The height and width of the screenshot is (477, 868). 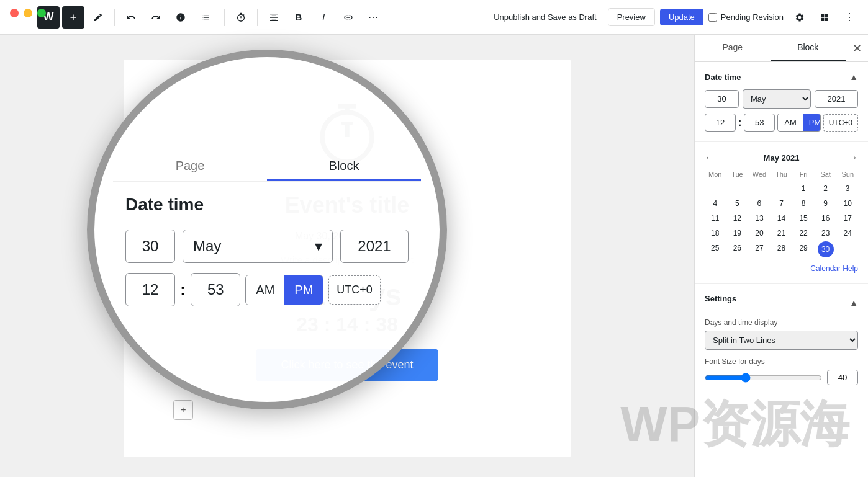 I want to click on mag-pm-button: PM, so click(x=304, y=290).